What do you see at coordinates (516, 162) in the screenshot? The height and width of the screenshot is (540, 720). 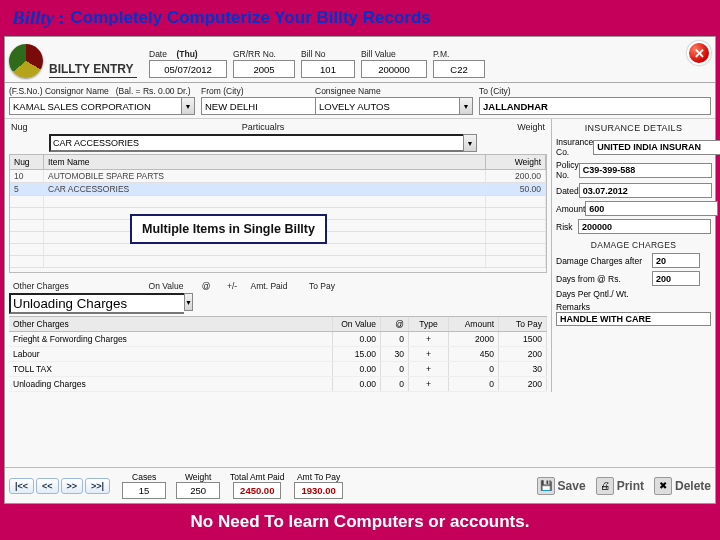 I see `col-weight: Weight` at bounding box center [516, 162].